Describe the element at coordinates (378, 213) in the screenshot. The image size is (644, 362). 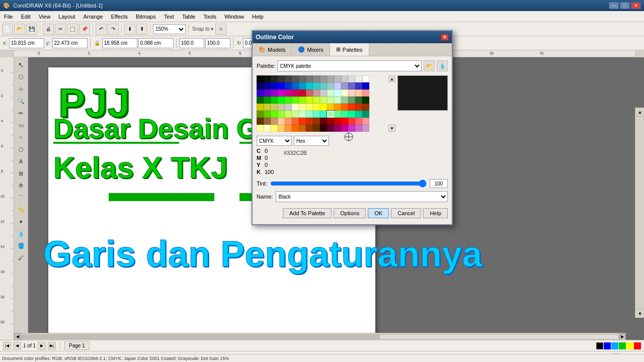
I see `ok-button: OK` at that location.